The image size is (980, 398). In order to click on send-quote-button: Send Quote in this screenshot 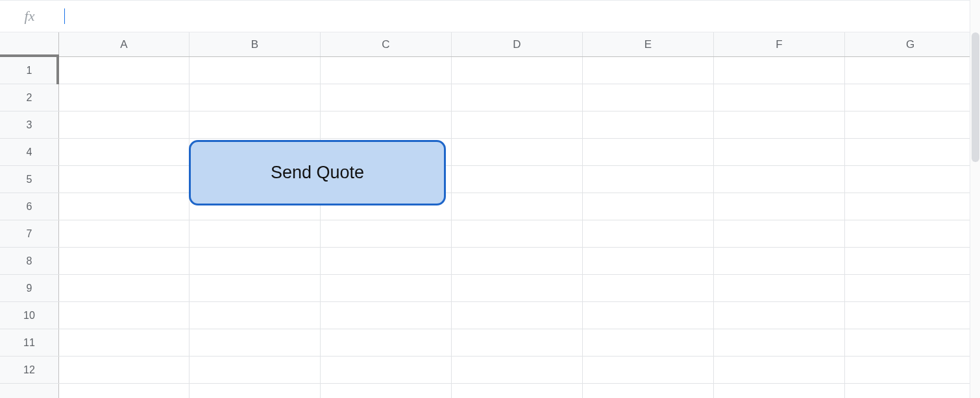, I will do `click(317, 172)`.